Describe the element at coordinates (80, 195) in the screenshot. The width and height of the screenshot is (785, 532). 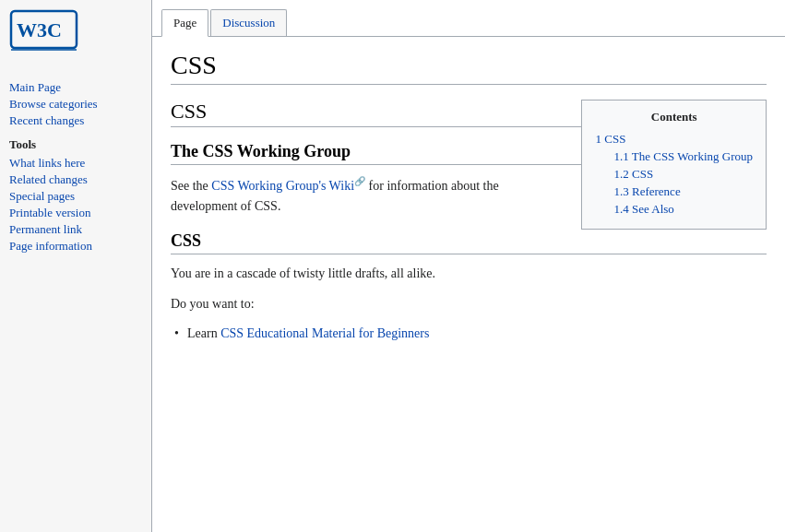
I see `tools-section: Tools What links here Related changes Sp…` at that location.